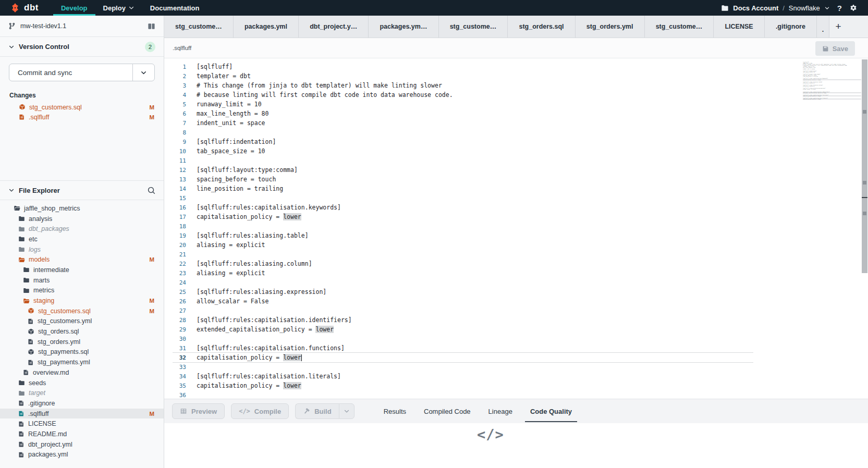 This screenshot has width=868, height=468. What do you see at coordinates (395, 411) in the screenshot?
I see `panel-tab-results: Results` at bounding box center [395, 411].